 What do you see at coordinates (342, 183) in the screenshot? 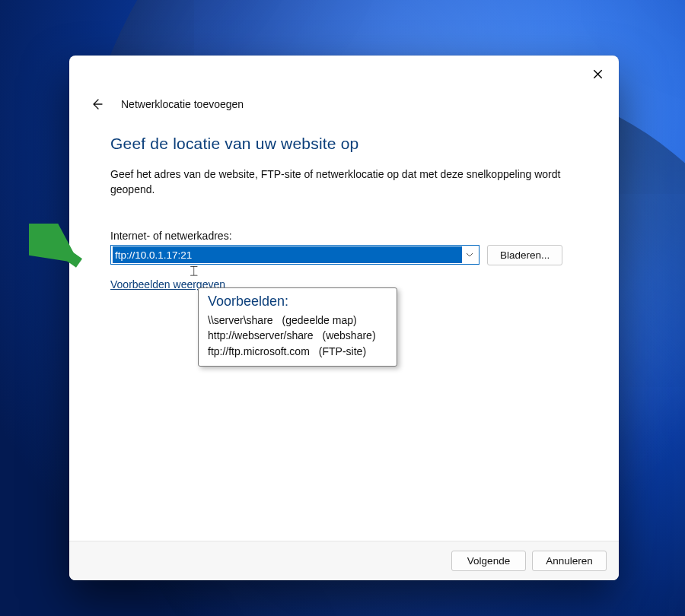
I see `page-description: Geef het adres van de website, FTP-site …` at bounding box center [342, 183].